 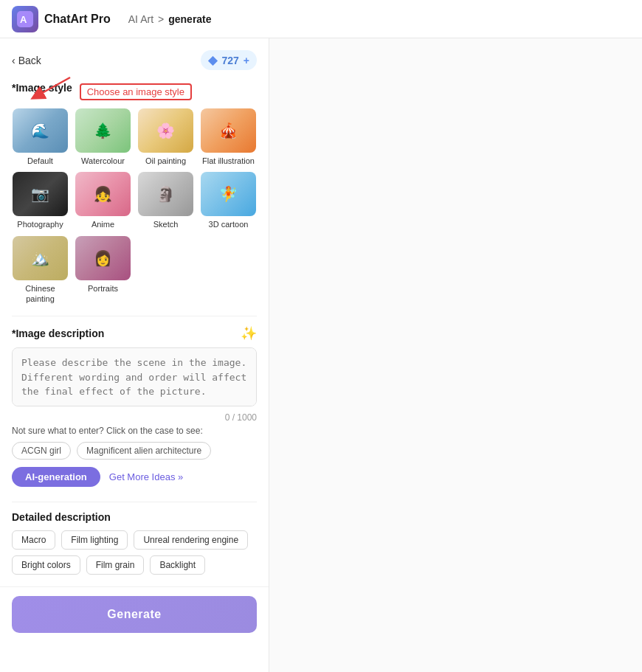 I want to click on image-style-section: *Image style Choose an image style, so click(x=134, y=195).